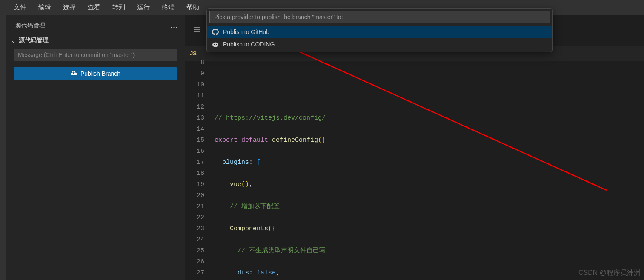 The width and height of the screenshot is (644, 280). Describe the element at coordinates (380, 31) in the screenshot. I see `quick-pick-item-github: Publish to GitHub` at that location.